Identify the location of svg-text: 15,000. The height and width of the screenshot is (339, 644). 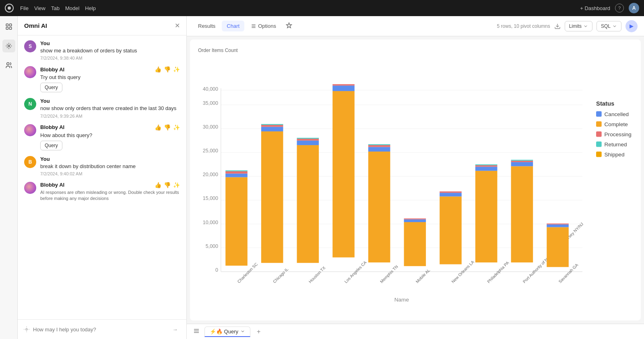
(211, 198).